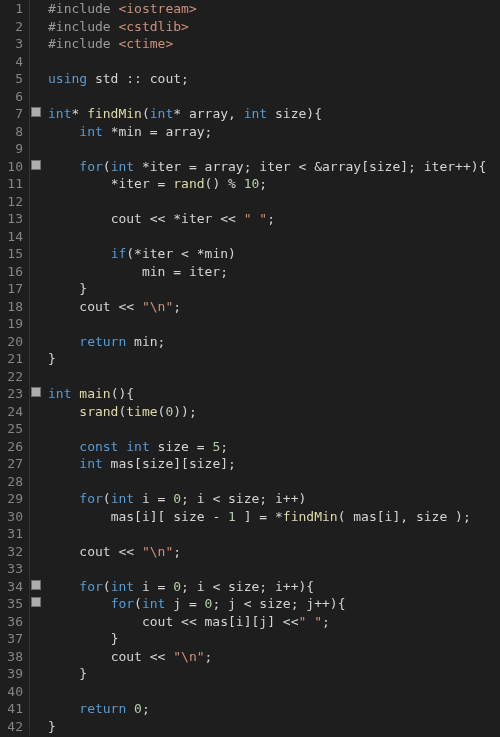 The width and height of the screenshot is (500, 737). Describe the element at coordinates (271, 622) in the screenshot. I see `code-line: cout << mas[i][j] <<" ";` at that location.